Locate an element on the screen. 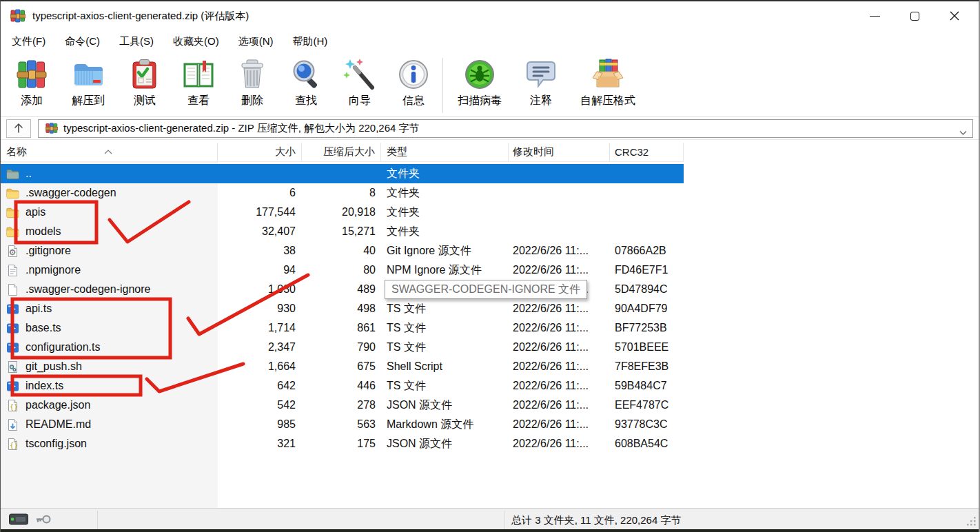 This screenshot has height=532, width=980. column-header-modified: 修改时间 is located at coordinates (560, 152).